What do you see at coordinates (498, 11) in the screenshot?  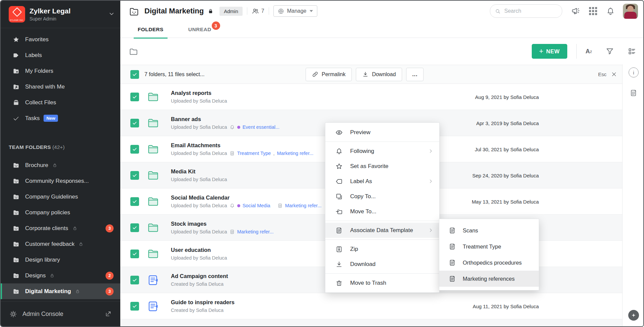 I see `search-icon` at bounding box center [498, 11].